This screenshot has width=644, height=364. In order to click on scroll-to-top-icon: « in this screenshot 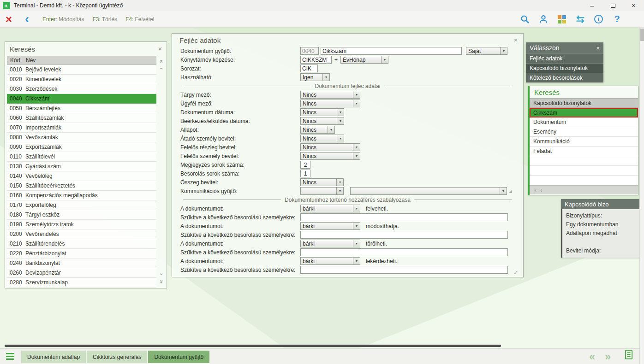, I will do `click(161, 61)`.